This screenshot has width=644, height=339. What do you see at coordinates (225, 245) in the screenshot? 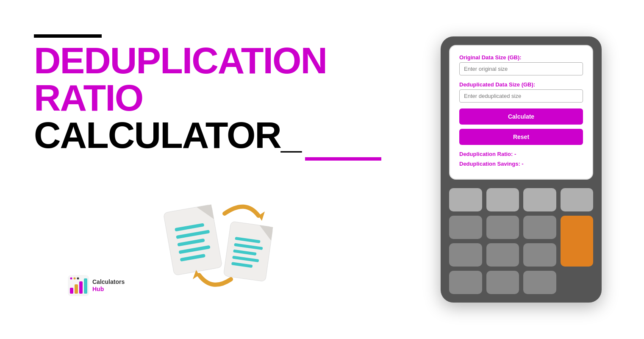
I see `document-illustration` at bounding box center [225, 245].